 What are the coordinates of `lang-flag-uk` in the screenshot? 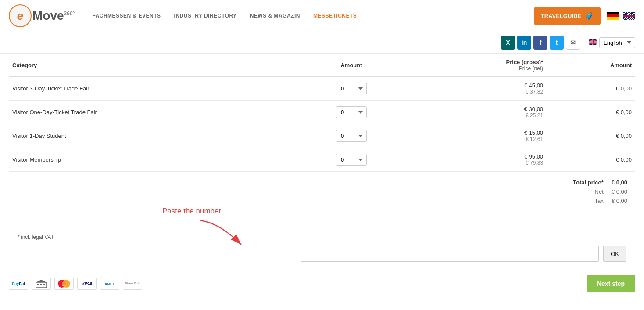 It's located at (593, 43).